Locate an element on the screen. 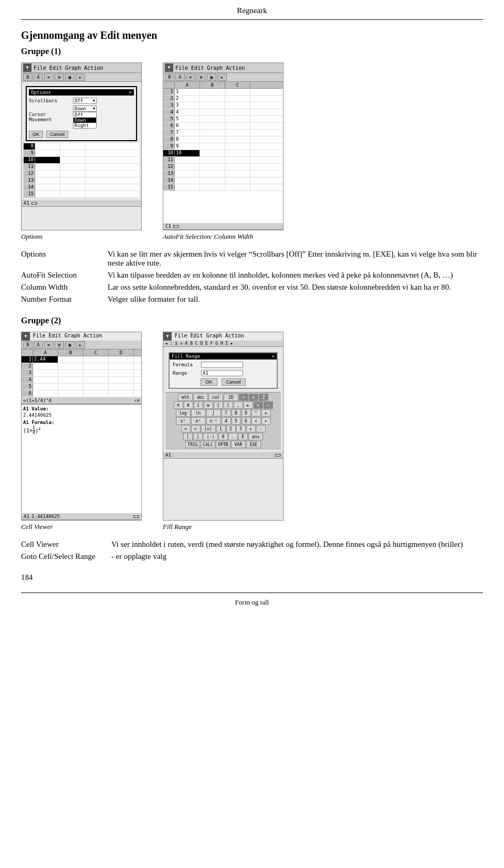  kb-right-arrow-icon: ► is located at coordinates (248, 405).